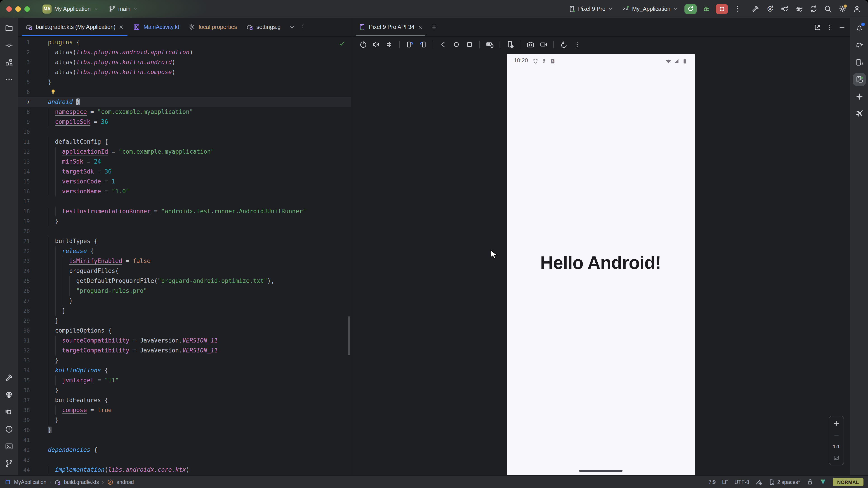 The height and width of the screenshot is (488, 868). Describe the element at coordinates (24, 370) in the screenshot. I see `line-number: 34` at that location.